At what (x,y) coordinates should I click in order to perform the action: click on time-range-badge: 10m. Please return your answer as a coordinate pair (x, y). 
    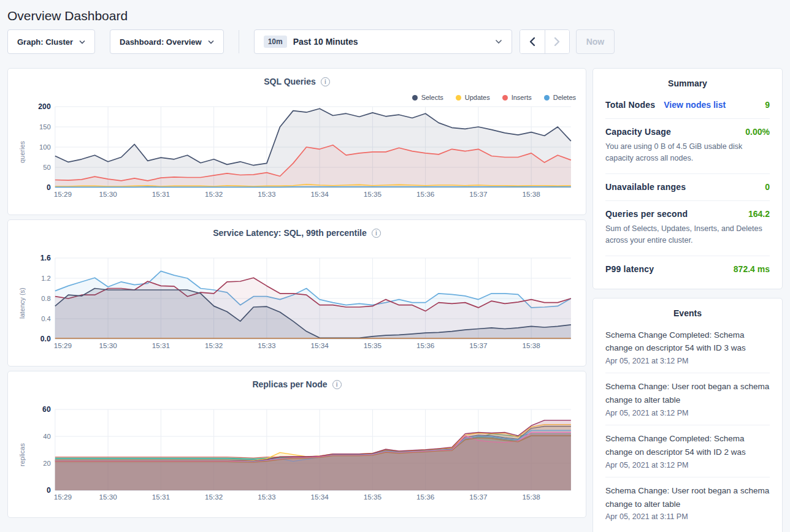
    Looking at the image, I should click on (275, 42).